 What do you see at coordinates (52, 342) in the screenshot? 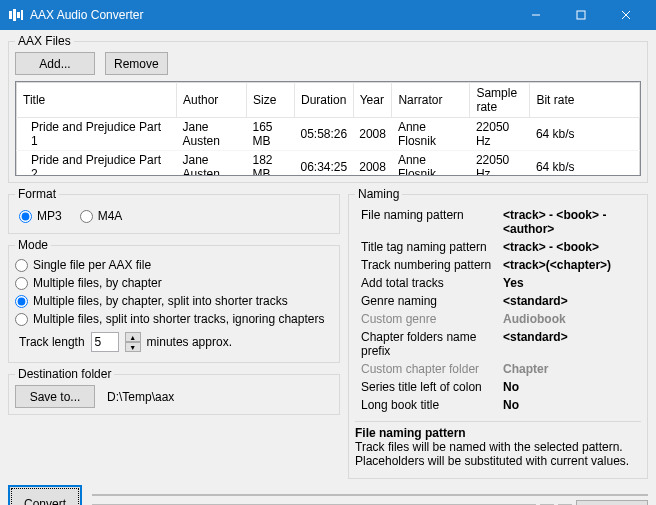
I see `track-length-label: Track length` at bounding box center [52, 342].